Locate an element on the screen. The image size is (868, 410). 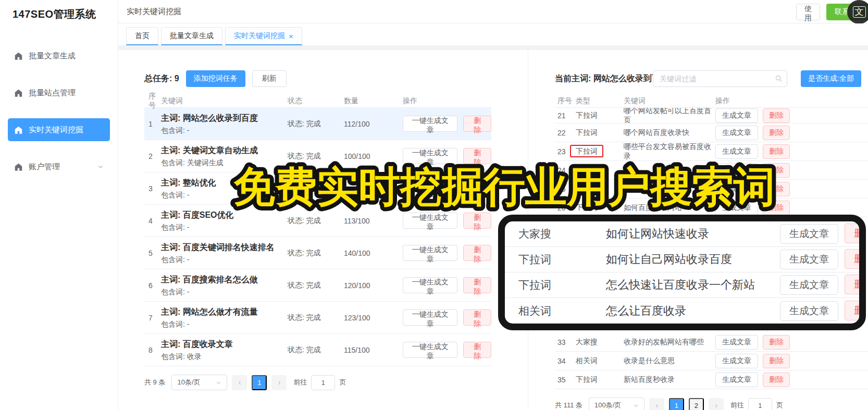
col-keyword: 关键词 is located at coordinates (669, 101).